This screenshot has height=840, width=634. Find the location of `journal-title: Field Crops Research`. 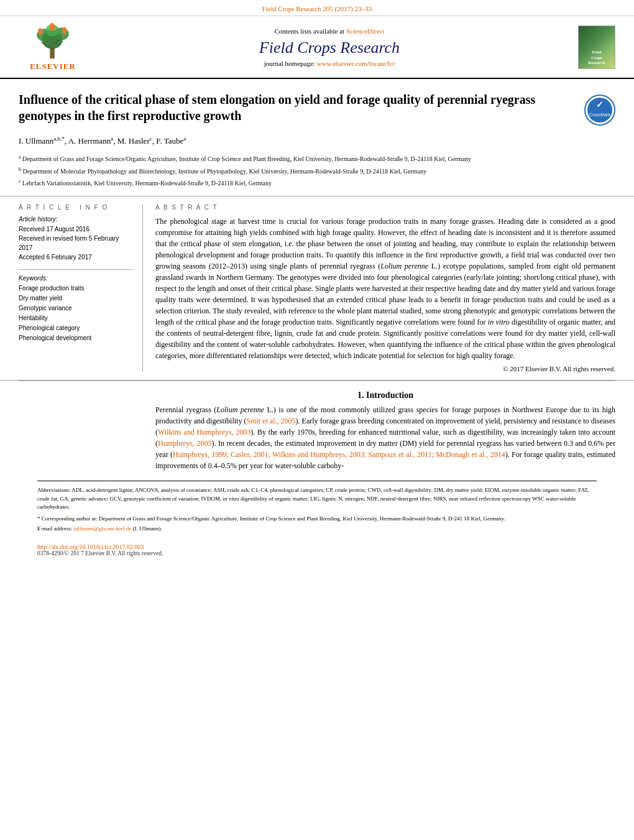

journal-title: Field Crops Research is located at coordinates (329, 48).